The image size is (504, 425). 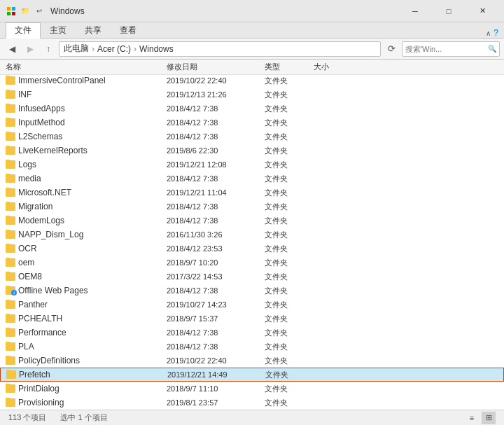 What do you see at coordinates (252, 179) in the screenshot?
I see `table-row: media 2018/4/12 7:38 文件夹` at bounding box center [252, 179].